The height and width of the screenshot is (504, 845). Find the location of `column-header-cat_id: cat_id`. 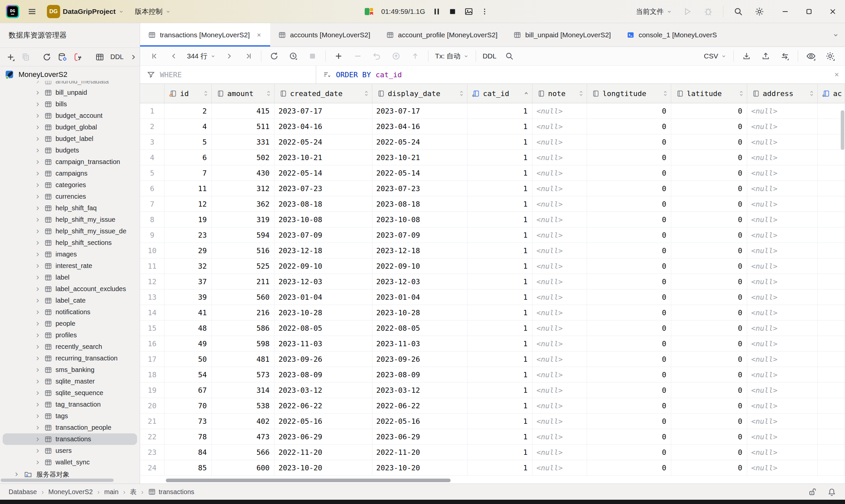

column-header-cat_id: cat_id is located at coordinates (500, 93).